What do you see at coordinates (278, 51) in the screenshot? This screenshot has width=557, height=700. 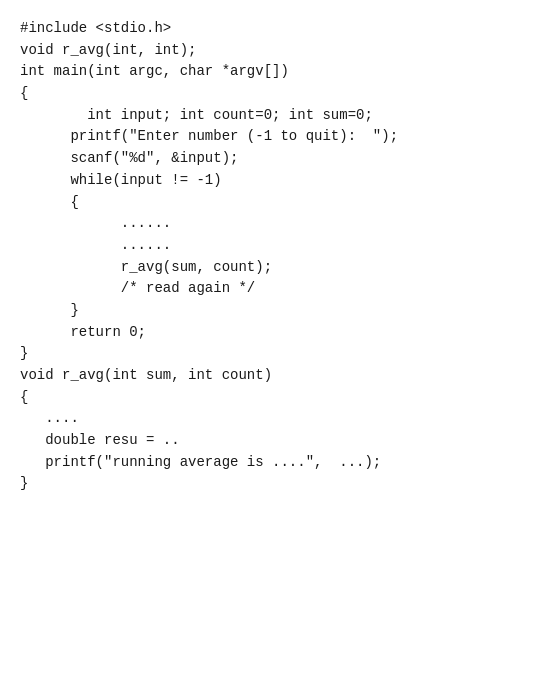 I see `code-line: void r_avg(int, int);` at bounding box center [278, 51].